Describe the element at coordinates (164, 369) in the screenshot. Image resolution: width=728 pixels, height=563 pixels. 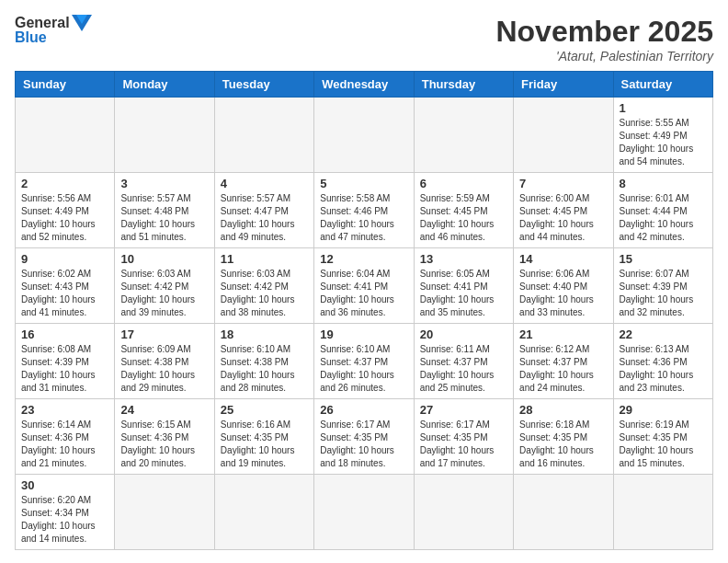
I see `day-info: Sunrise: 6:09 AM Sunset: 4:38 PM Dayligh…` at that location.